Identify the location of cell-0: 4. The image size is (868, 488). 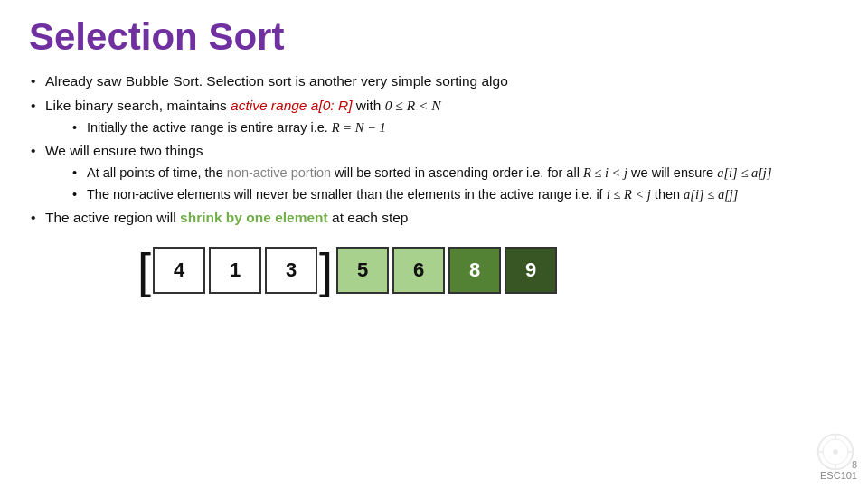
(179, 270).